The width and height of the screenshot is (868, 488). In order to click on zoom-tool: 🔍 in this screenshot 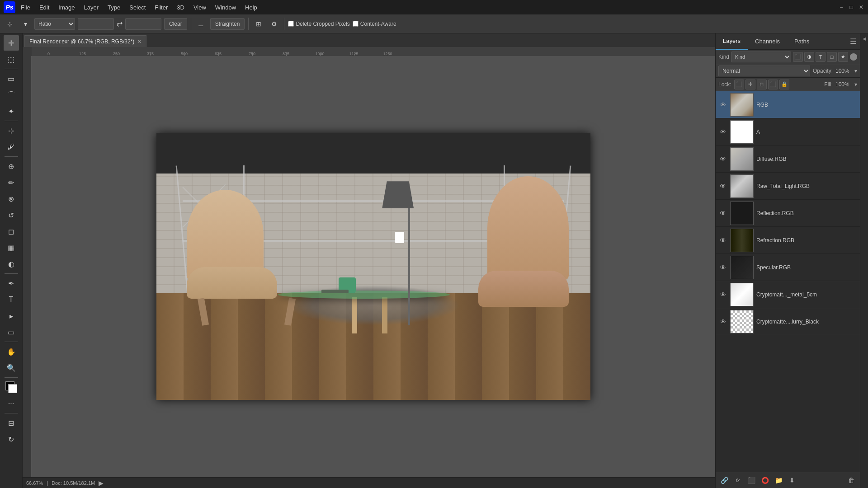, I will do `click(11, 368)`.